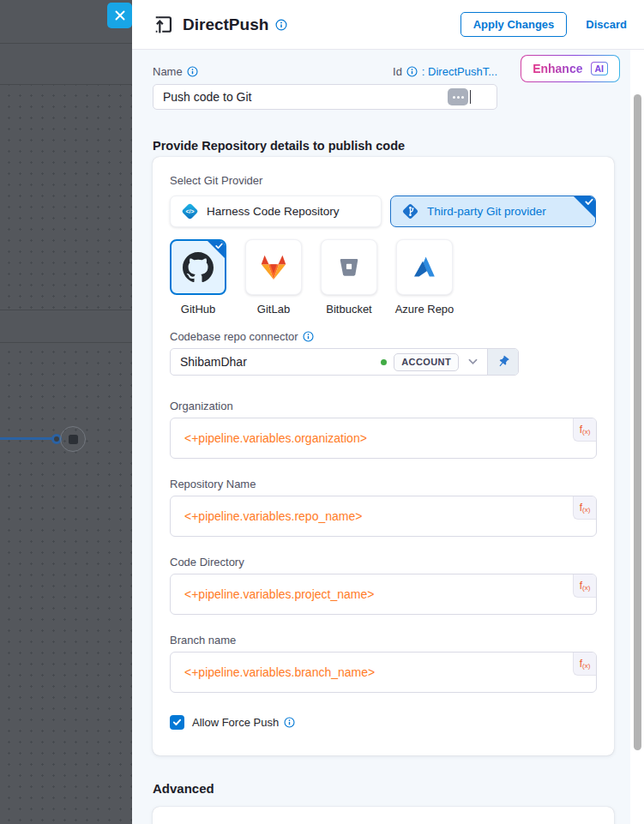 The height and width of the screenshot is (824, 644). Describe the element at coordinates (410, 211) in the screenshot. I see `git-branch-icon` at that location.